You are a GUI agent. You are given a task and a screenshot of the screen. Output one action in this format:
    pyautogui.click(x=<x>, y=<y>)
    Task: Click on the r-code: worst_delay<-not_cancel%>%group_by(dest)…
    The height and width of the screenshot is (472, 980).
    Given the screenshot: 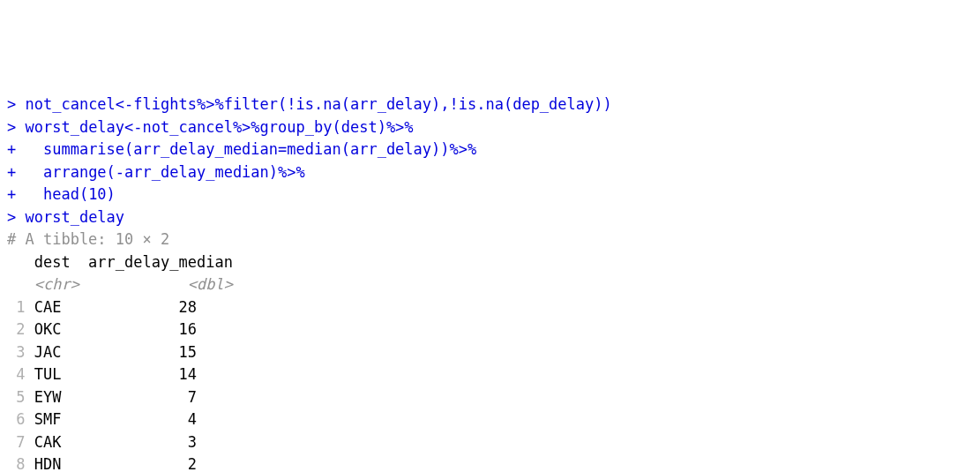 What is the action you would take?
    pyautogui.click(x=219, y=127)
    